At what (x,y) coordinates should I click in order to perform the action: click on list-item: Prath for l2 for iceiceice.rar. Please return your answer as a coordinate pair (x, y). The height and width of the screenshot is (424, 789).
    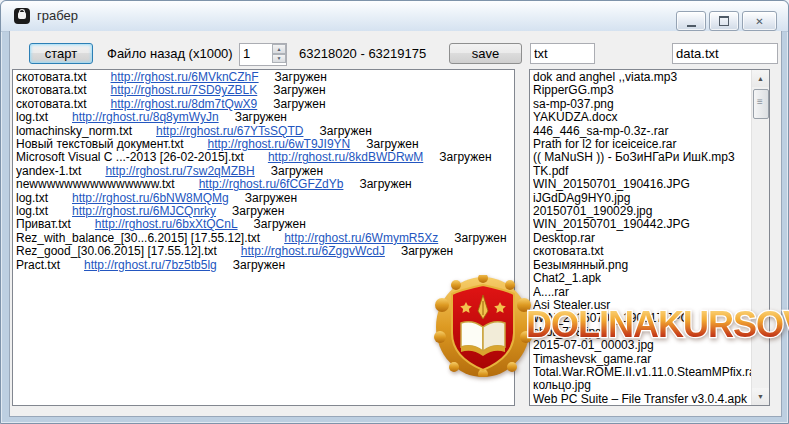
    Looking at the image, I should click on (642, 144).